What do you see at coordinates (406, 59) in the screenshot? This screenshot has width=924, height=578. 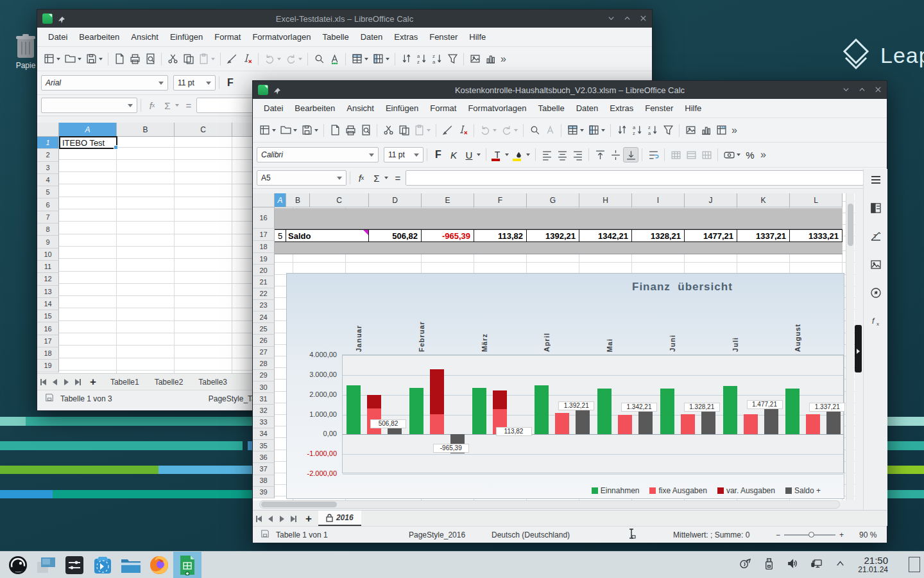 I see `sort-icon` at bounding box center [406, 59].